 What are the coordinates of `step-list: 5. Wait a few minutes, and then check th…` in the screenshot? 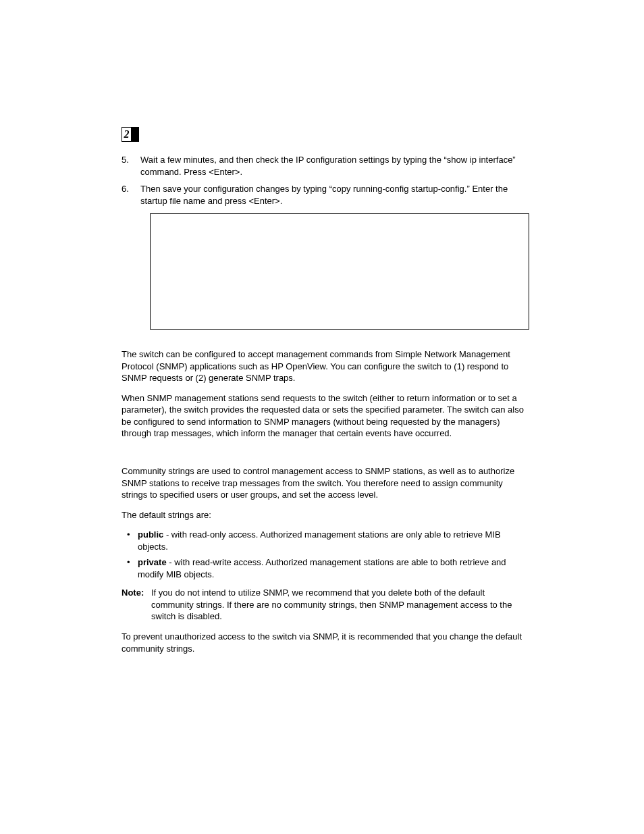 It's located at (325, 180).